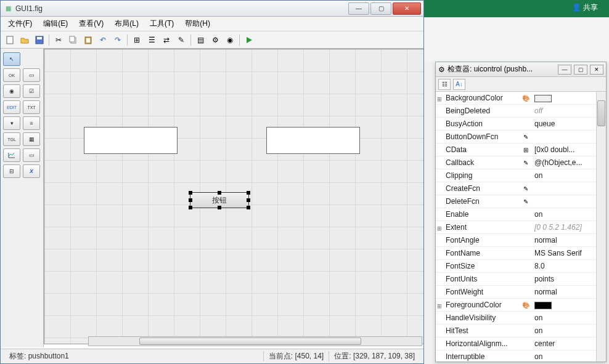 Image resolution: width=609 pixels, height=364 pixels. What do you see at coordinates (585, 7) in the screenshot?
I see `share-button: 👤 共享` at bounding box center [585, 7].